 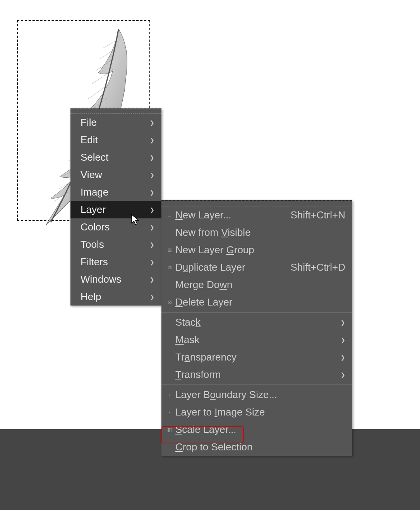 I want to click on submenu-item-label: Transparency, so click(x=258, y=357).